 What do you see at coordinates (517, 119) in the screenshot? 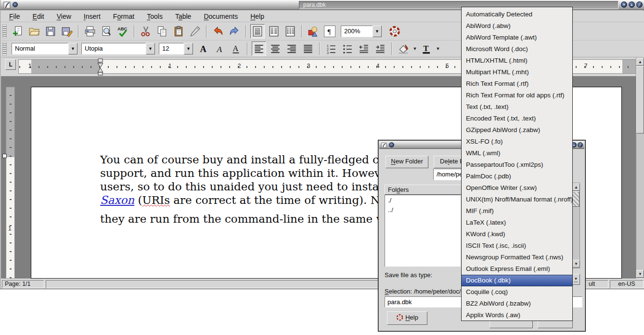
I see `format-option: Encoded Text (.txt, .text)` at bounding box center [517, 119].